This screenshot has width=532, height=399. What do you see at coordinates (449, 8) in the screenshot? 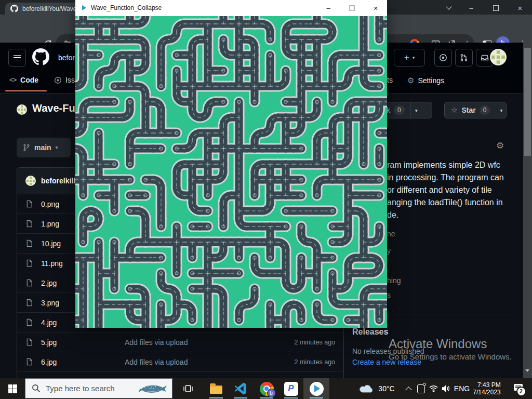
I see `tab-search-icon` at bounding box center [449, 8].